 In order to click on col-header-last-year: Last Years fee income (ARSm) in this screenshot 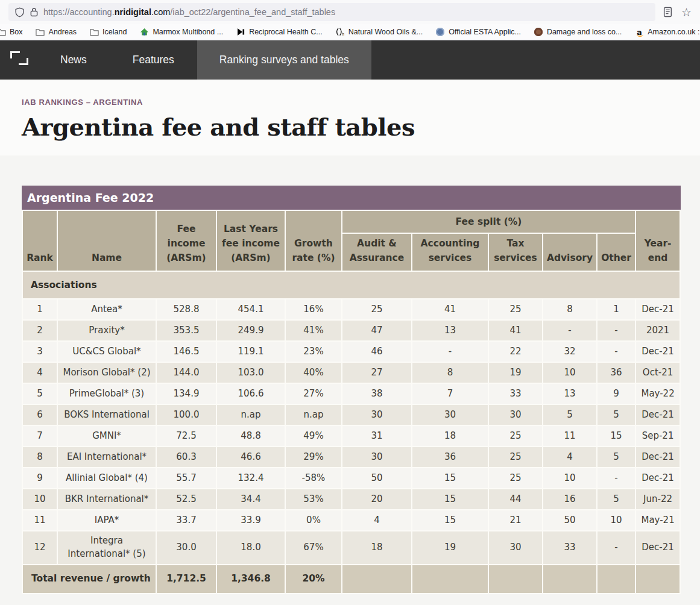, I will do `click(251, 241)`.